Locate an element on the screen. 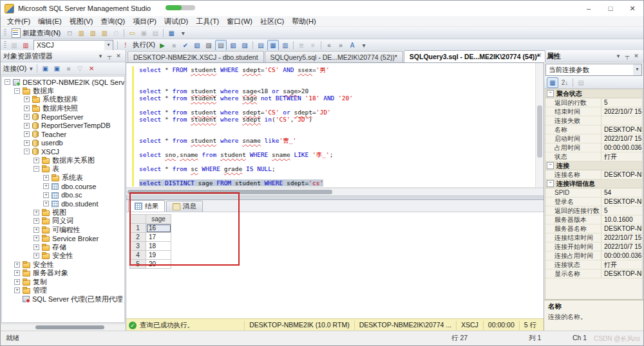  results-to-text-button: ▤ is located at coordinates (261, 45).